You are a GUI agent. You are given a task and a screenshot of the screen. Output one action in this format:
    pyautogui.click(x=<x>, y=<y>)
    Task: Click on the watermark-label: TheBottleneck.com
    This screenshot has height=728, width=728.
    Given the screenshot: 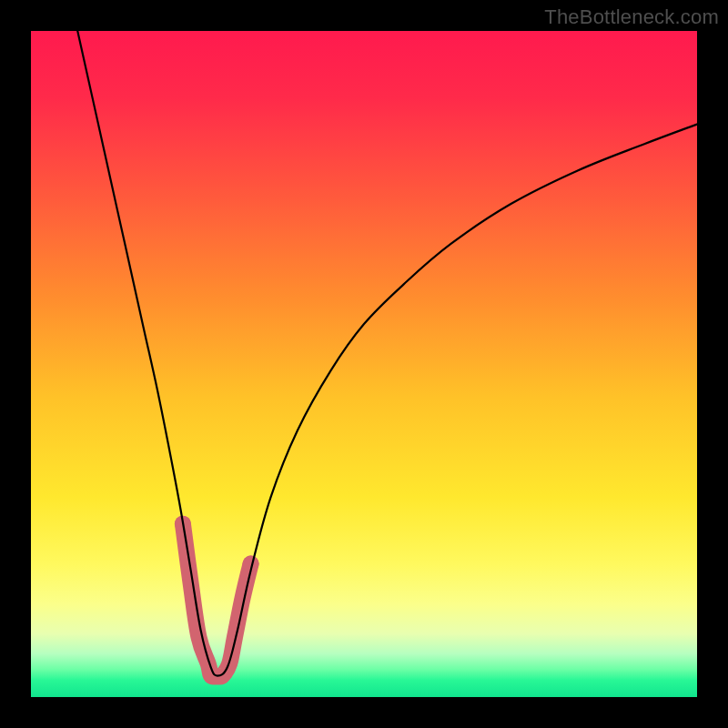 What is the action you would take?
    pyautogui.click(x=632, y=17)
    